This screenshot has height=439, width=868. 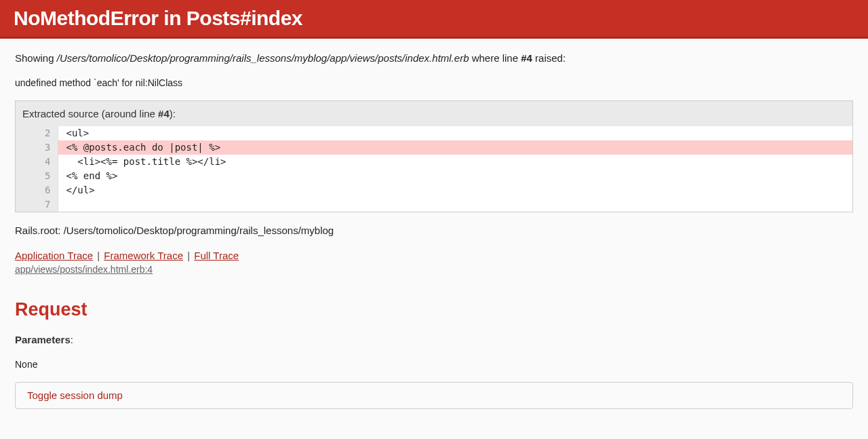 I want to click on toggle-session-dump-box: Toggle session dump, so click(x=434, y=396).